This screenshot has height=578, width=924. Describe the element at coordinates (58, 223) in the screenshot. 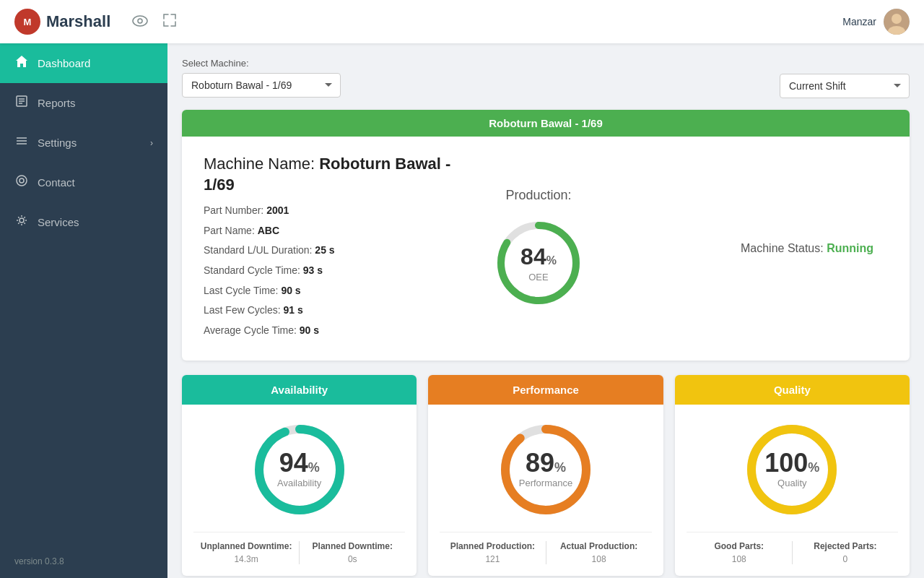

I see `sidebar-label-services: Services` at that location.